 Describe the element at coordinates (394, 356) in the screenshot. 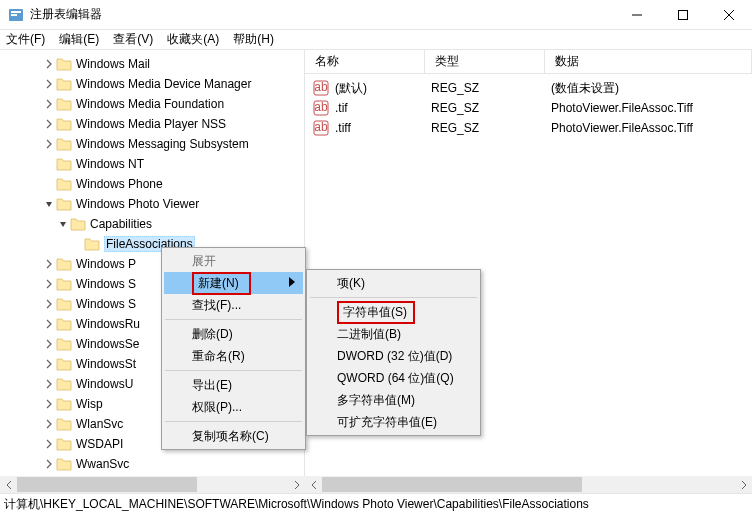

I see `ctx-new-dword: DWORD (32 位)值(D)` at that location.